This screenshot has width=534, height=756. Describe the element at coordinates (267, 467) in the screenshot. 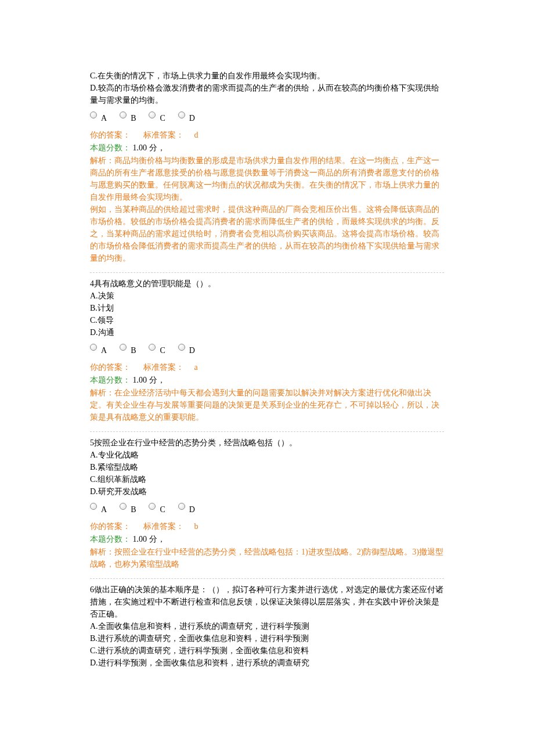

I see `option-b: B.紧缩型战略` at that location.